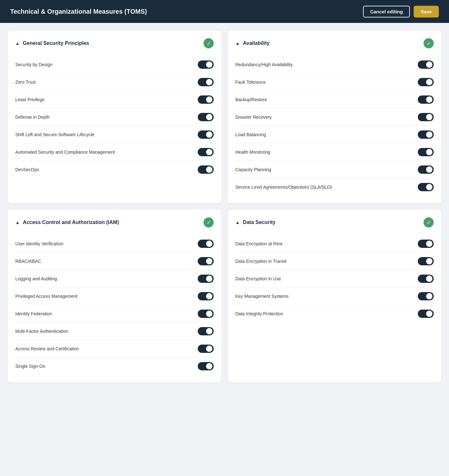  Describe the element at coordinates (52, 43) in the screenshot. I see `section-header-left: ▲General Security Principles` at that location.